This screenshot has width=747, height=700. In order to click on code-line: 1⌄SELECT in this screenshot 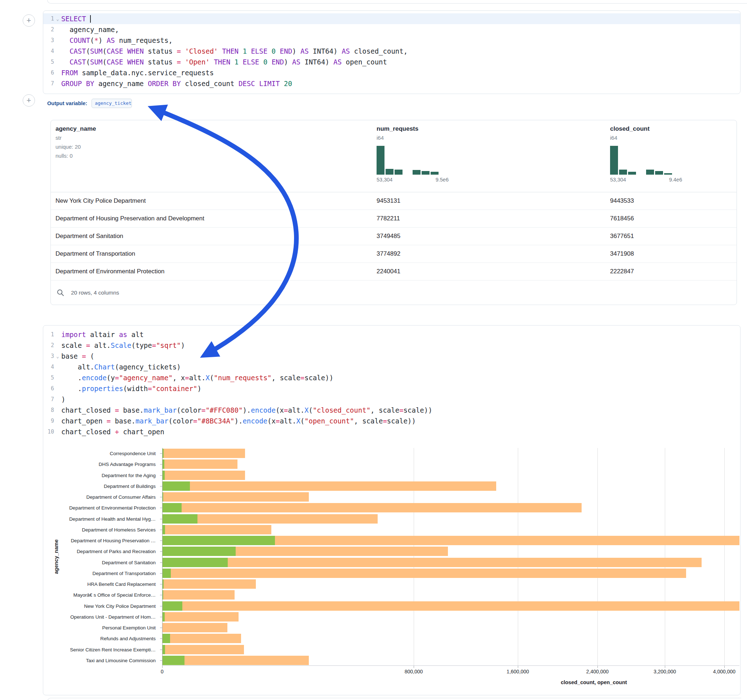, I will do `click(392, 19)`.